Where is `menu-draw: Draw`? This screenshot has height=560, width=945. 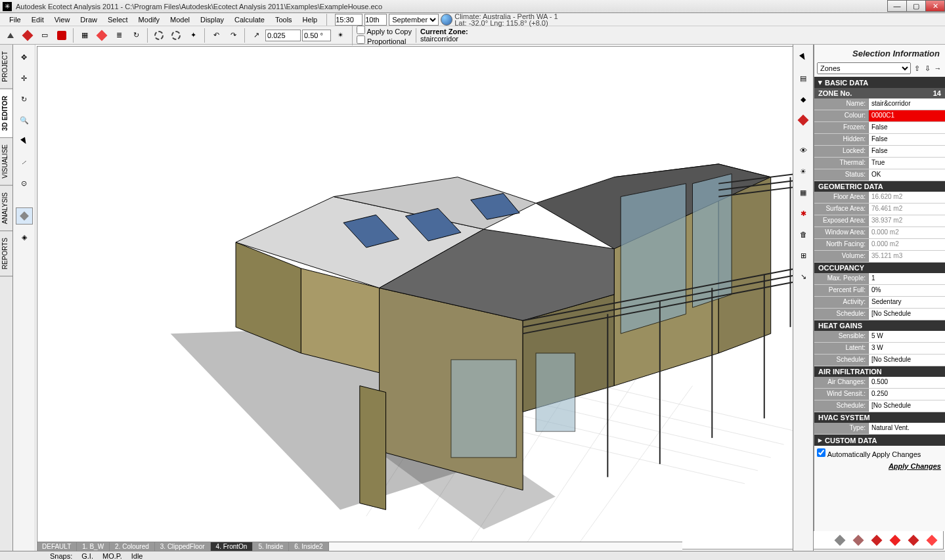
menu-draw: Draw is located at coordinates (89, 20).